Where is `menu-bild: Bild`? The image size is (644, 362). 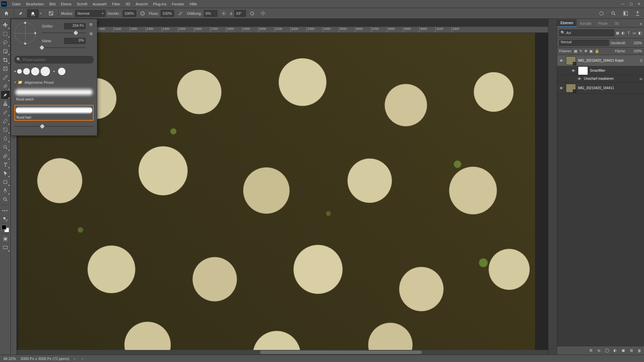 menu-bild: Bild is located at coordinates (52, 4).